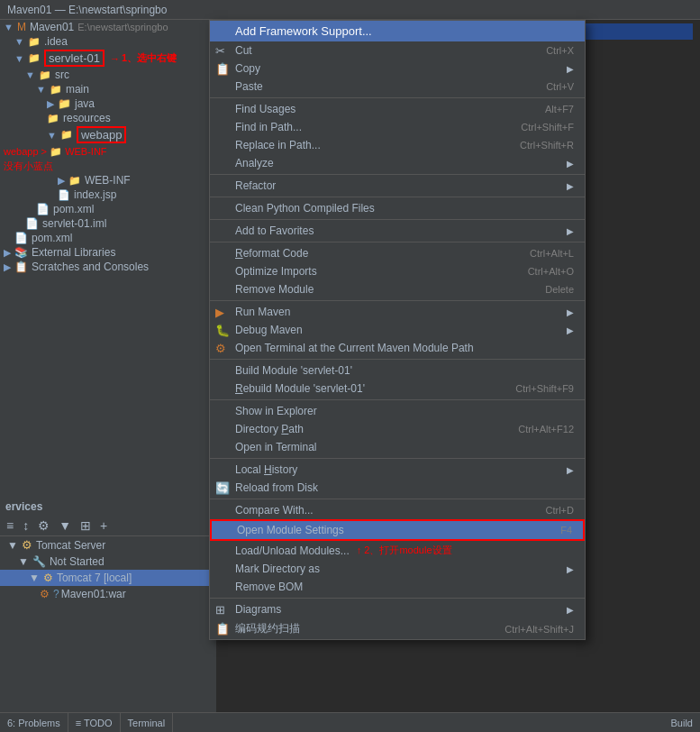  I want to click on tomcat7-item: ▼ ⚙ Tomcat 7 [local], so click(108, 578).